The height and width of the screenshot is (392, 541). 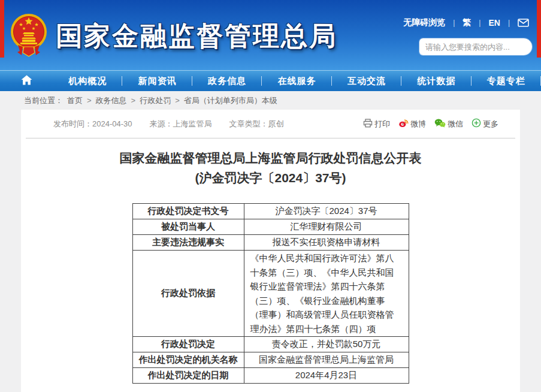 What do you see at coordinates (43, 101) in the screenshot?
I see `breadcrumb-prefix: 当前位置：` at bounding box center [43, 101].